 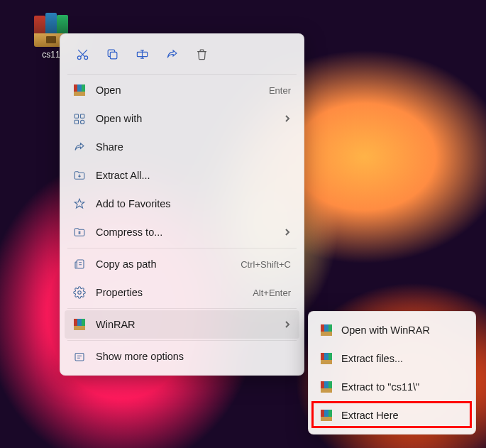 I want to click on submenu-item-label: Extract files..., so click(x=372, y=359).